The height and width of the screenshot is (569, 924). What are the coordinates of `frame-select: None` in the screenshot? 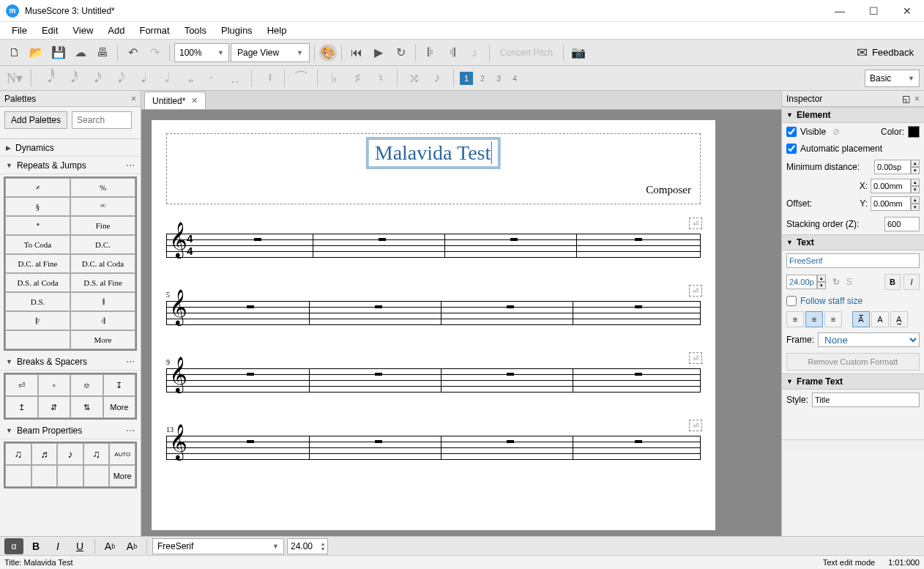 It's located at (868, 340).